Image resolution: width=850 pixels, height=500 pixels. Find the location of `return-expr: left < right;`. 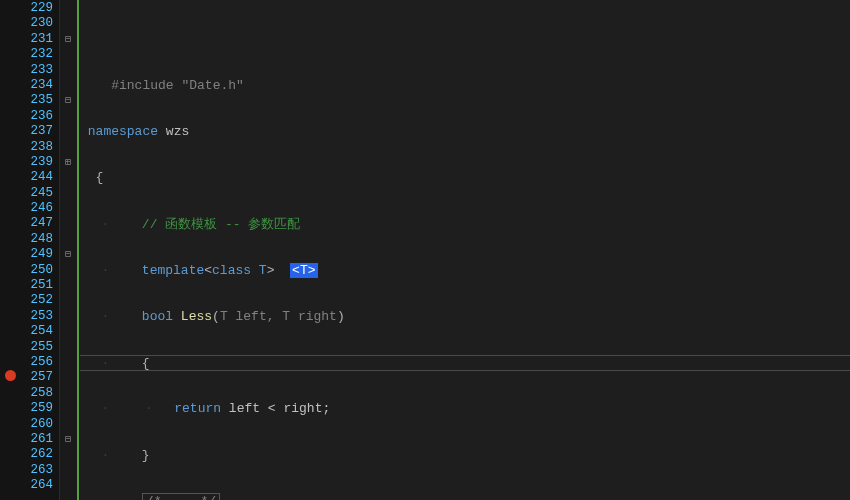

return-expr: left < right; is located at coordinates (280, 408).